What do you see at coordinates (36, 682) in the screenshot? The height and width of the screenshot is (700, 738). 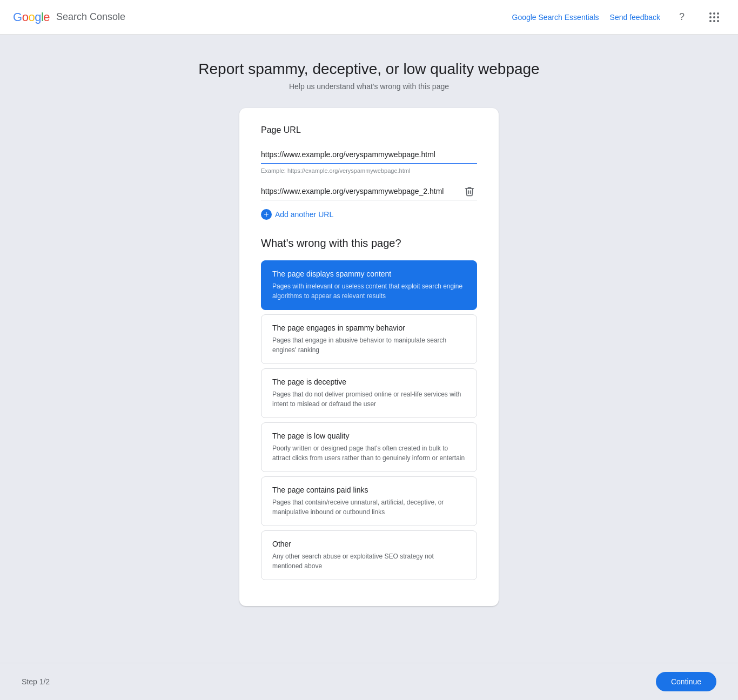 I see `step-label: Step 1/2` at bounding box center [36, 682].